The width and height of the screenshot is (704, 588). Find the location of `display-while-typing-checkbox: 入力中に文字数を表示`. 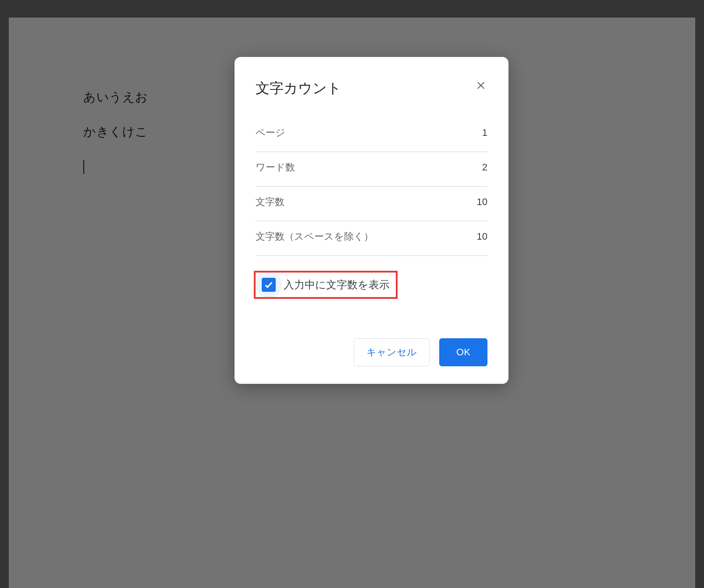

display-while-typing-checkbox: 入力中に文字数を表示 is located at coordinates (326, 285).